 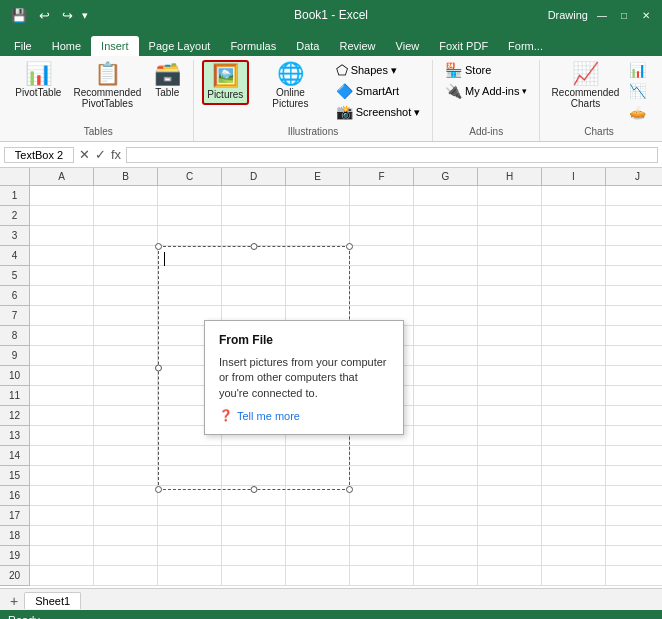 What do you see at coordinates (308, 46) in the screenshot?
I see `tab-data: Data` at bounding box center [308, 46].